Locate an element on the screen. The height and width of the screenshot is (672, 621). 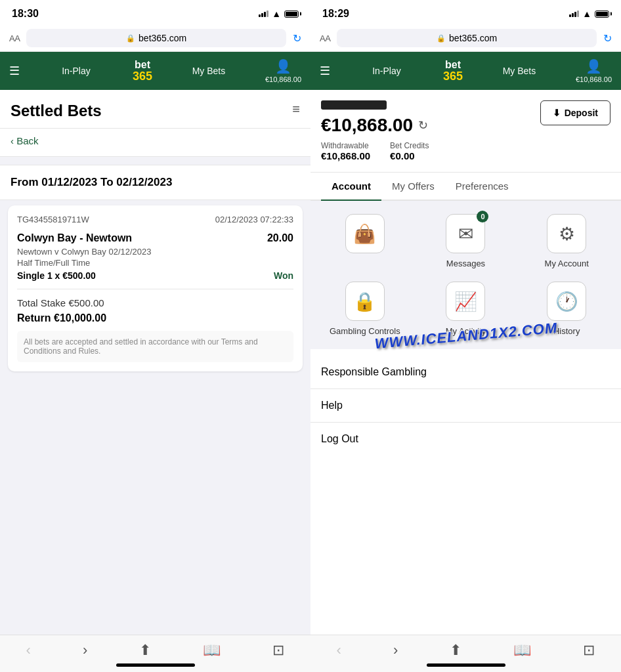
time-left: 18:30 is located at coordinates (25, 14).